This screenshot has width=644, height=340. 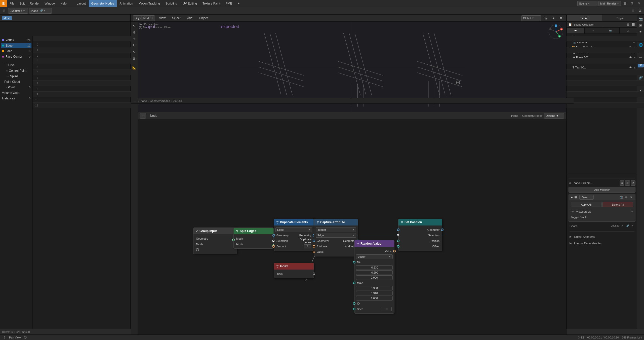 I want to click on menu-render: Render, so click(x=35, y=4).